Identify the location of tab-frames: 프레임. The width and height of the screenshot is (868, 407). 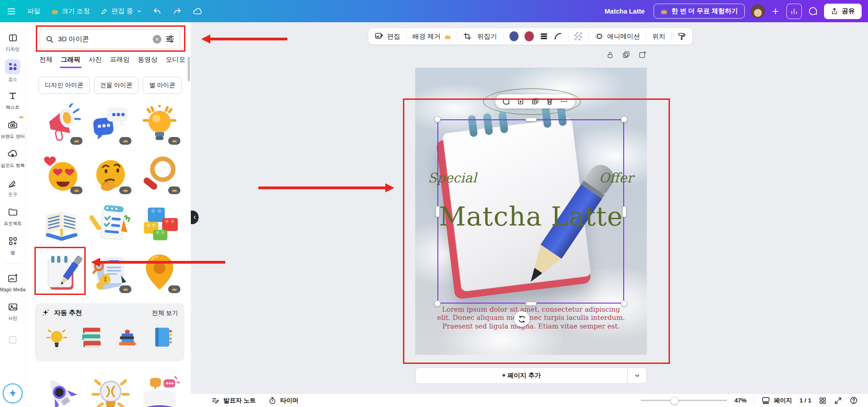
(120, 60).